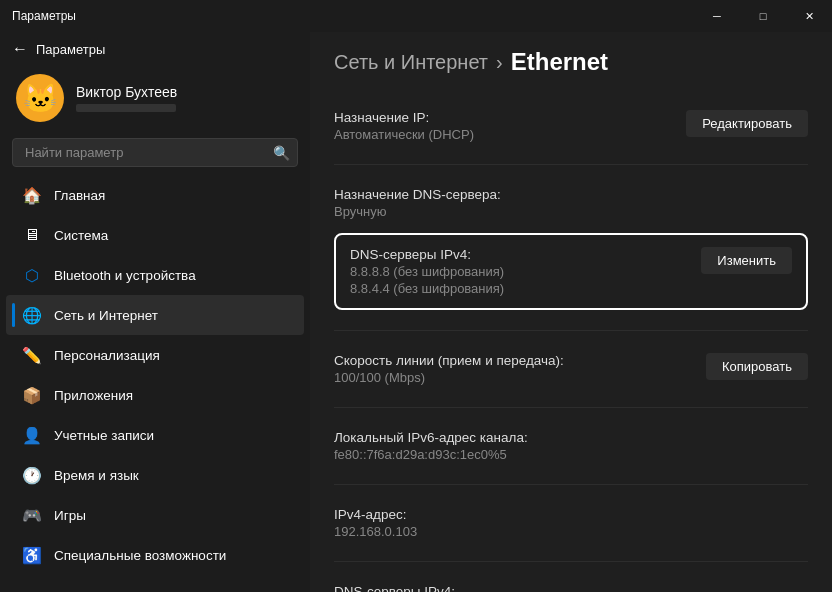 The image size is (832, 592). Describe the element at coordinates (763, 16) in the screenshot. I see `maximize-button: □` at that location.